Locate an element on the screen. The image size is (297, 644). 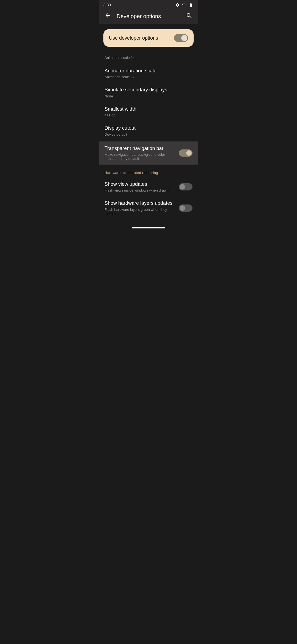
simulate-secondary-subtitle: None is located at coordinates (148, 96).